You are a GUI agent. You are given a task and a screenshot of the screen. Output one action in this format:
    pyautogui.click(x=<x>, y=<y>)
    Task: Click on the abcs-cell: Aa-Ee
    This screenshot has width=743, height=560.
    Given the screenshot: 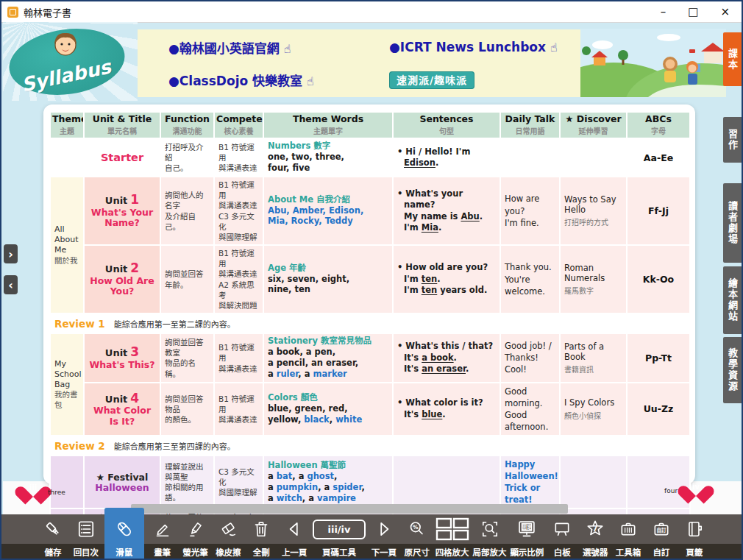 What is the action you would take?
    pyautogui.click(x=658, y=157)
    